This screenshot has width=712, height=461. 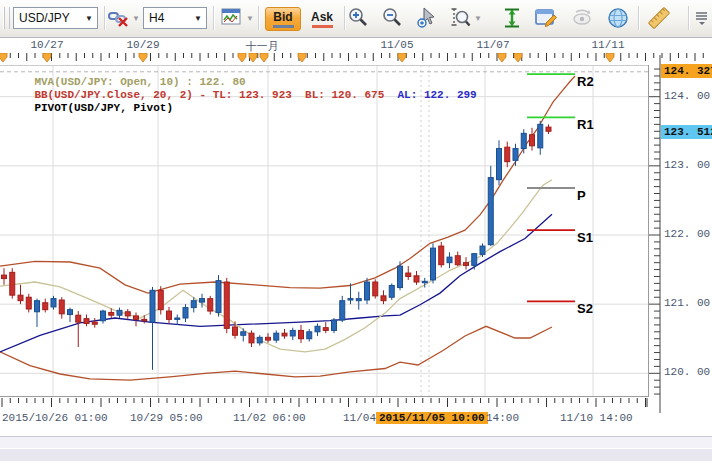 What do you see at coordinates (432, 418) in the screenshot?
I see `bottom-axis-label-highlighted: 2015/11/05 10:00` at bounding box center [432, 418].